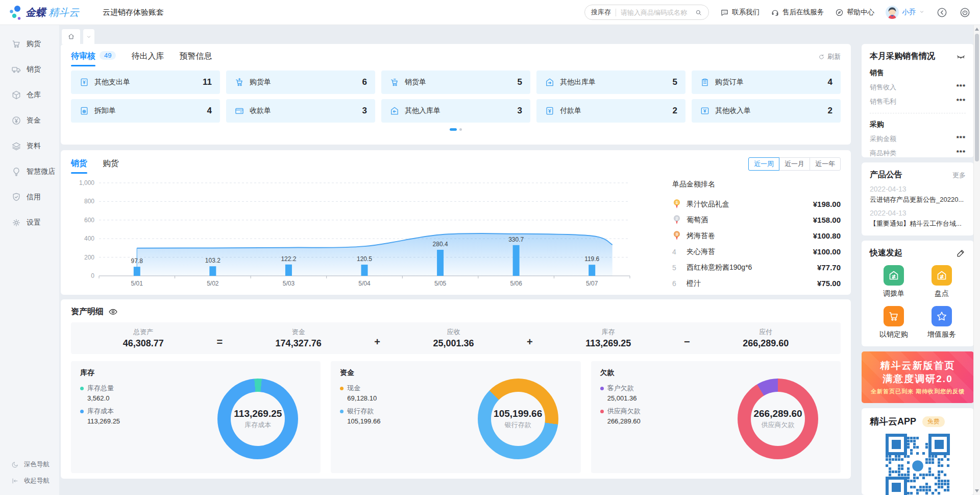 This screenshot has height=495, width=980. I want to click on sidebar-item-购货: 购货, so click(30, 44).